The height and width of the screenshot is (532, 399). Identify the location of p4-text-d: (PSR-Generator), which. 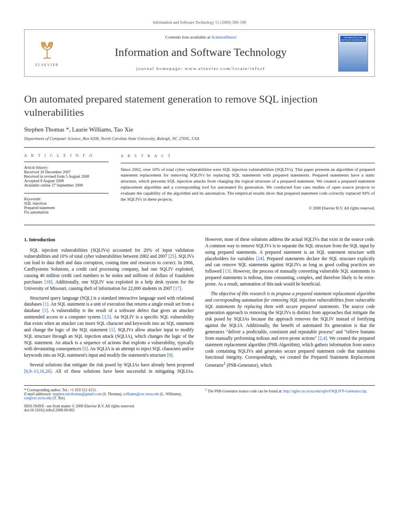
(249, 365).